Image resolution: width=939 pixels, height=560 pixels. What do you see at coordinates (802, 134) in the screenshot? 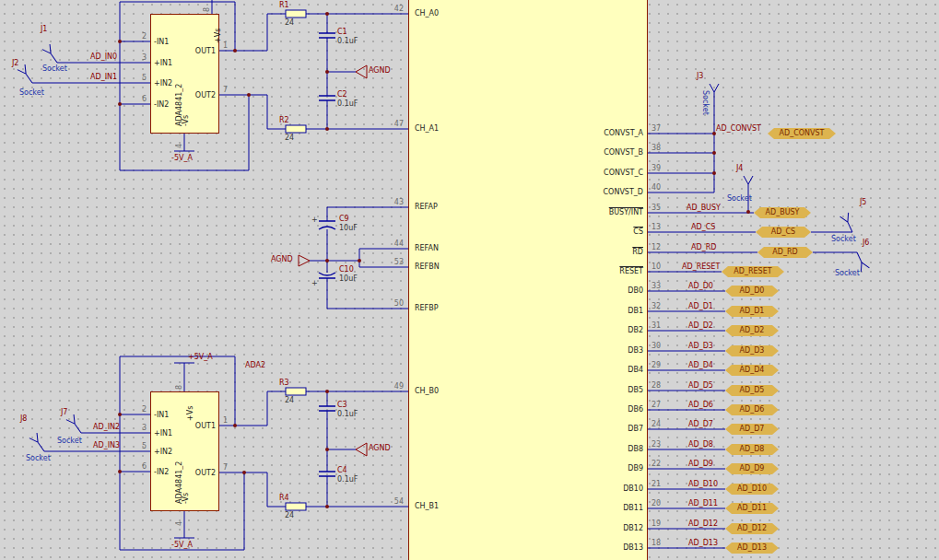
I see `port: AD_CONVST` at bounding box center [802, 134].